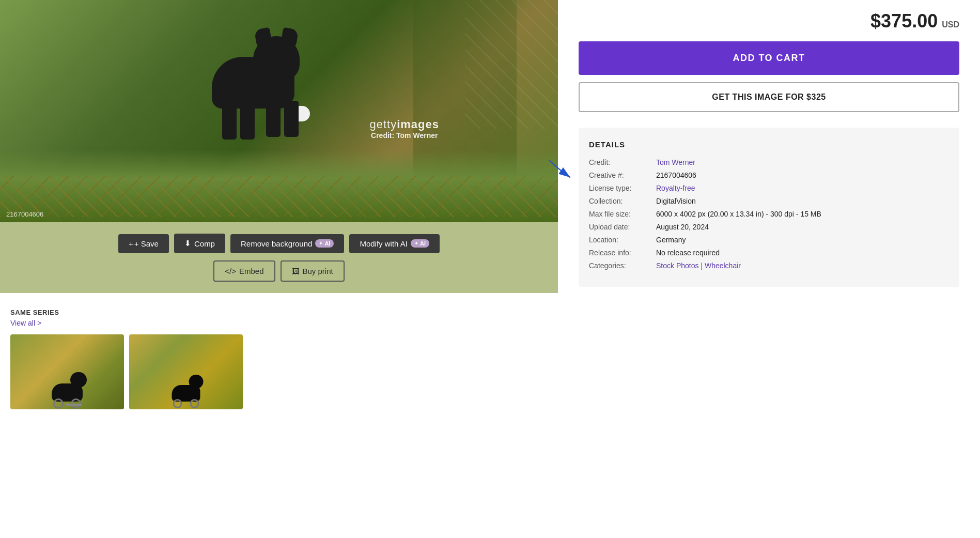 This screenshot has width=980, height=538. What do you see at coordinates (313, 271) in the screenshot?
I see `buy-print-button: 🖼 Buy print` at bounding box center [313, 271].